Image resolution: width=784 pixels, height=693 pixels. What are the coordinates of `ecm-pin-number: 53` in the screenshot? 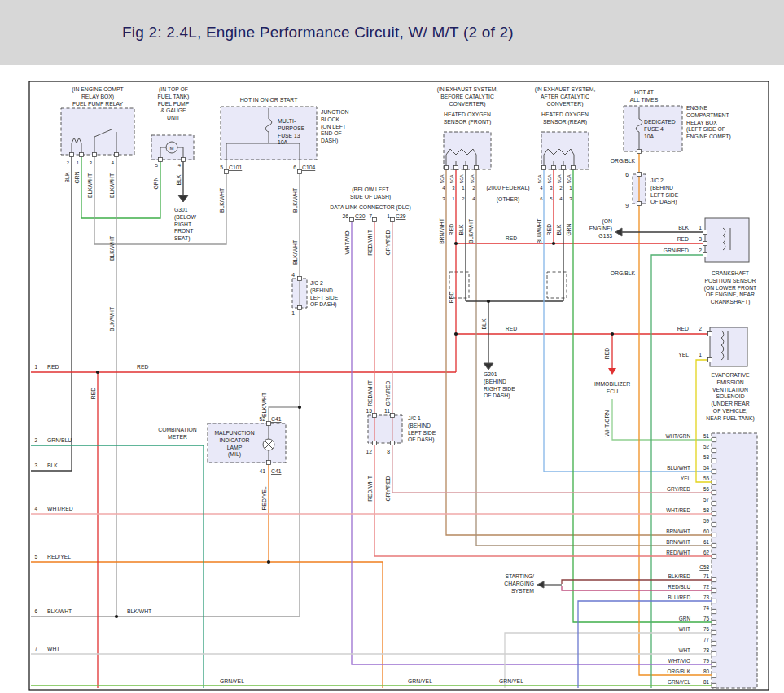 It's located at (707, 458).